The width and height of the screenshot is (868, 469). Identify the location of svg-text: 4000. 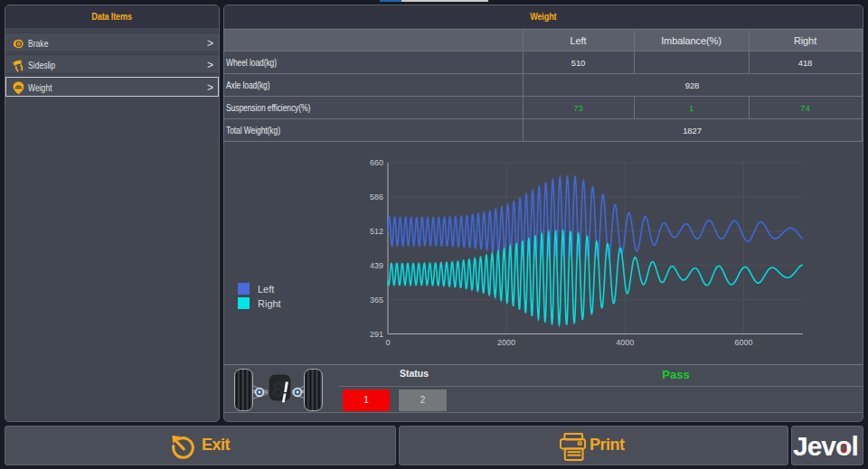
(625, 342).